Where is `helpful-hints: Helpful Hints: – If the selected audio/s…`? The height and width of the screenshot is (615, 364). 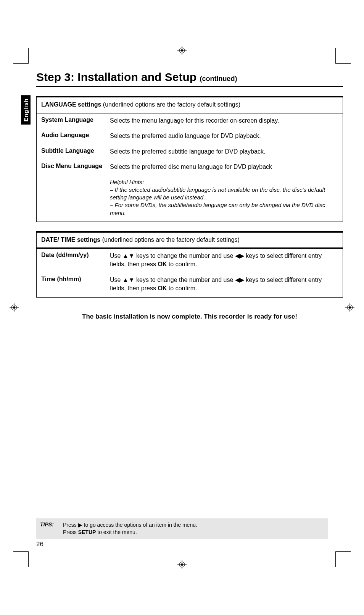
helpful-hints: Helpful Hints: – If the selected audio/s… is located at coordinates (224, 198).